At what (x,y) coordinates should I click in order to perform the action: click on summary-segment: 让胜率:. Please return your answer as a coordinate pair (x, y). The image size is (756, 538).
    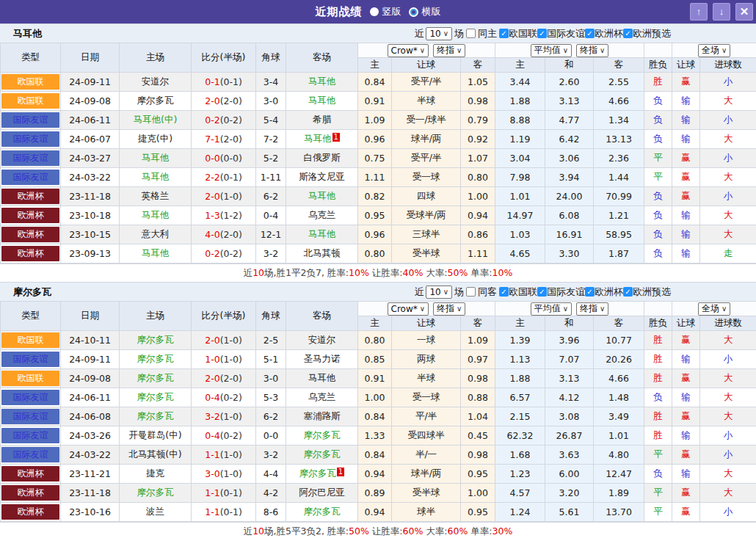
    Looking at the image, I should click on (386, 531).